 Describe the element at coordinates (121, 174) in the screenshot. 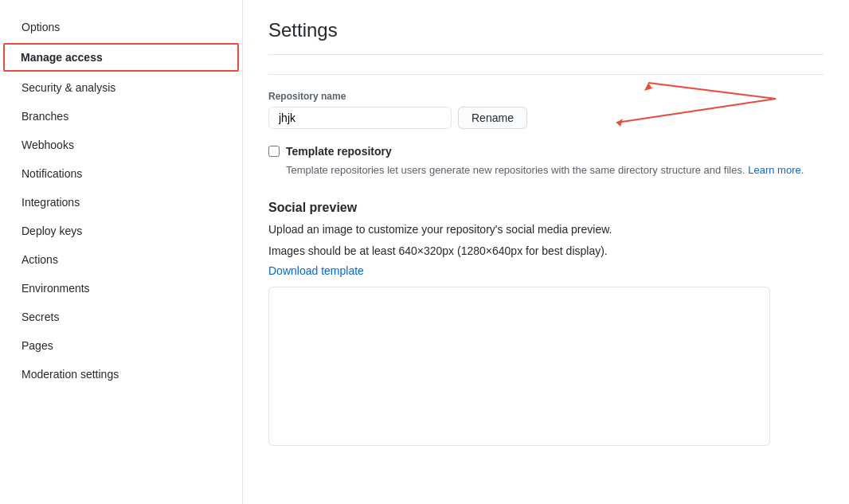

I see `sidebar-item-notifications: Notifications` at that location.